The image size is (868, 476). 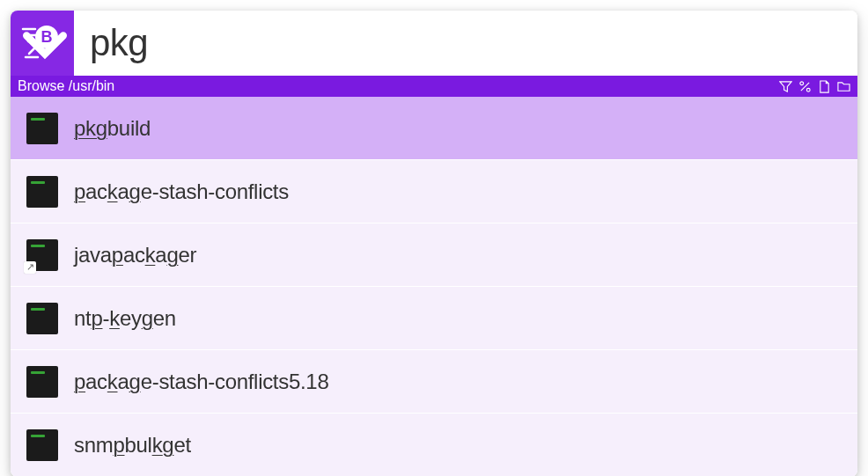 What do you see at coordinates (434, 382) in the screenshot?
I see `result-item: package-stash-conflicts5.18` at bounding box center [434, 382].